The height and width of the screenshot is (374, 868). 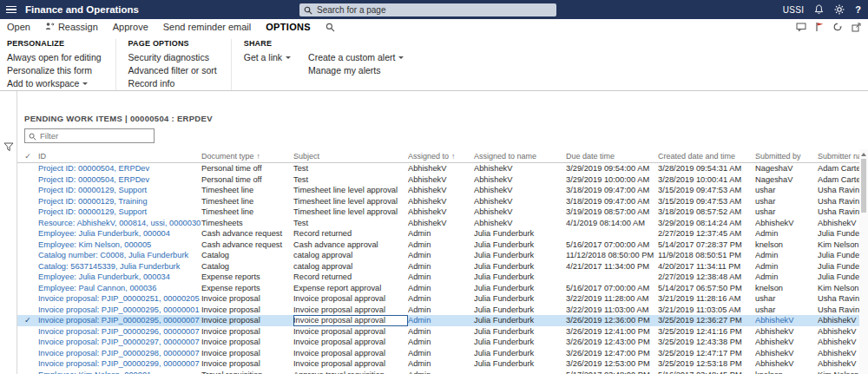 I want to click on cell-id: Employee: Kim Nelson, 000005, so click(x=120, y=245).